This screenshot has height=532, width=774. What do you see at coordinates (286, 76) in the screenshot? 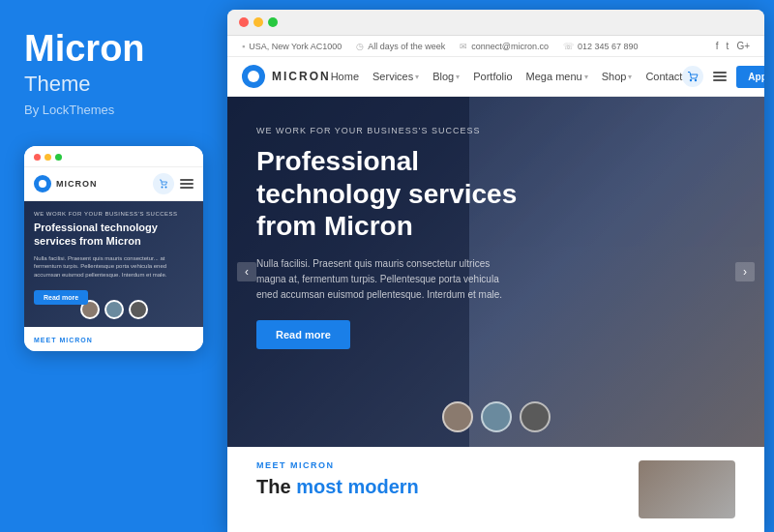
I see `site-logo: MICRON` at bounding box center [286, 76].